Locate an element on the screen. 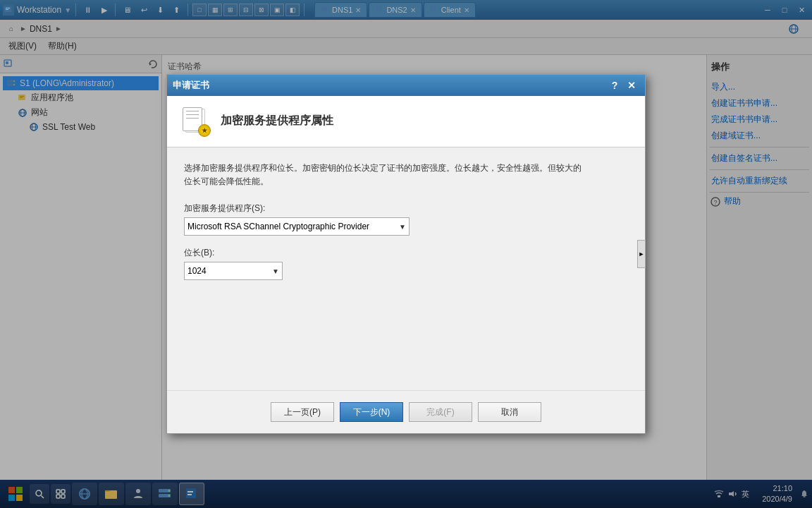  dialog-titlebar: 申请证书 ? ✕ is located at coordinates (406, 85).